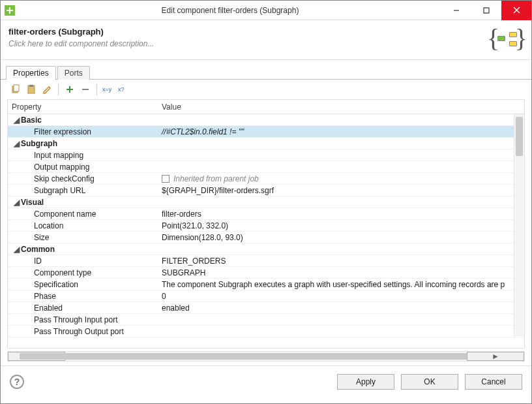 This screenshot has height=404, width=532. I want to click on row-output-mapping: Output mapping, so click(266, 167).